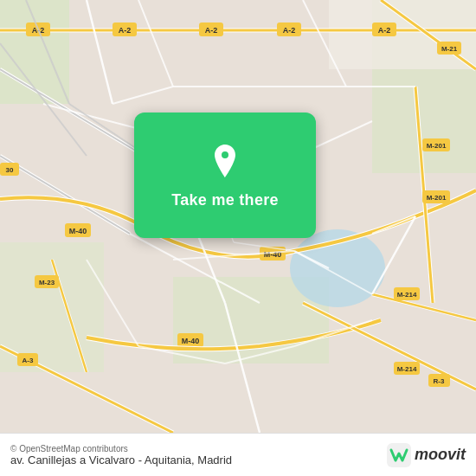 The height and width of the screenshot is (476, 476). I want to click on cta-card: Take me there, so click(225, 175).